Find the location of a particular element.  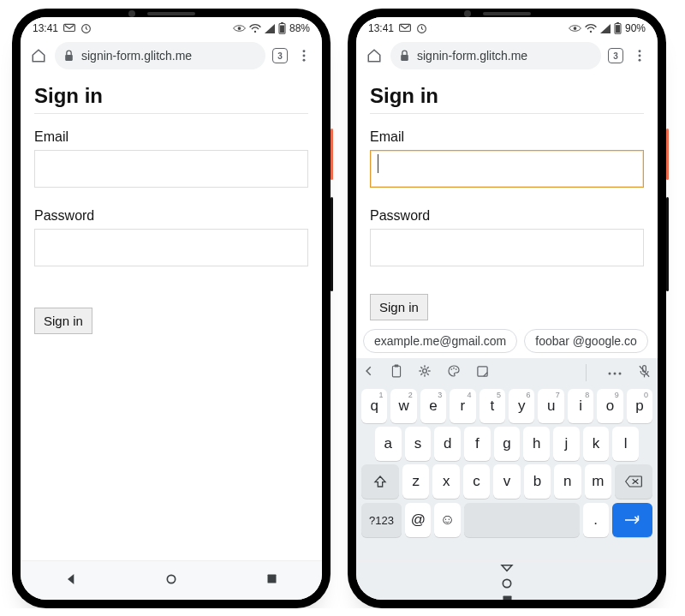

divider is located at coordinates (586, 373).